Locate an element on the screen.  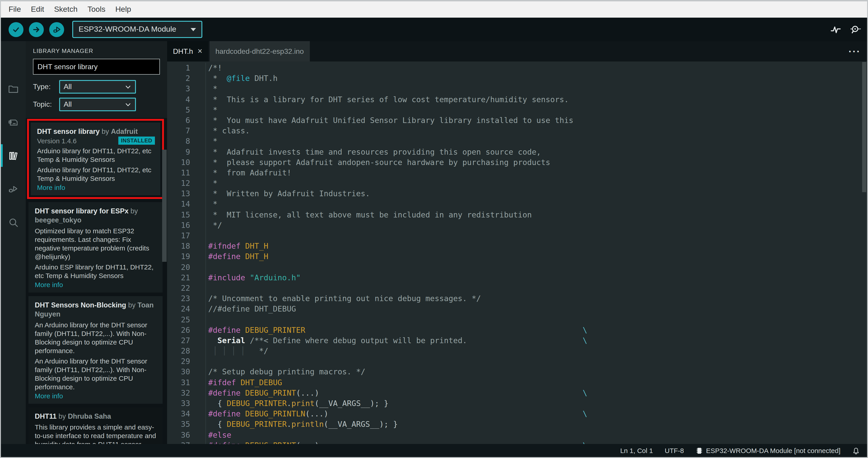
type-filter-label: Type: is located at coordinates (46, 87).